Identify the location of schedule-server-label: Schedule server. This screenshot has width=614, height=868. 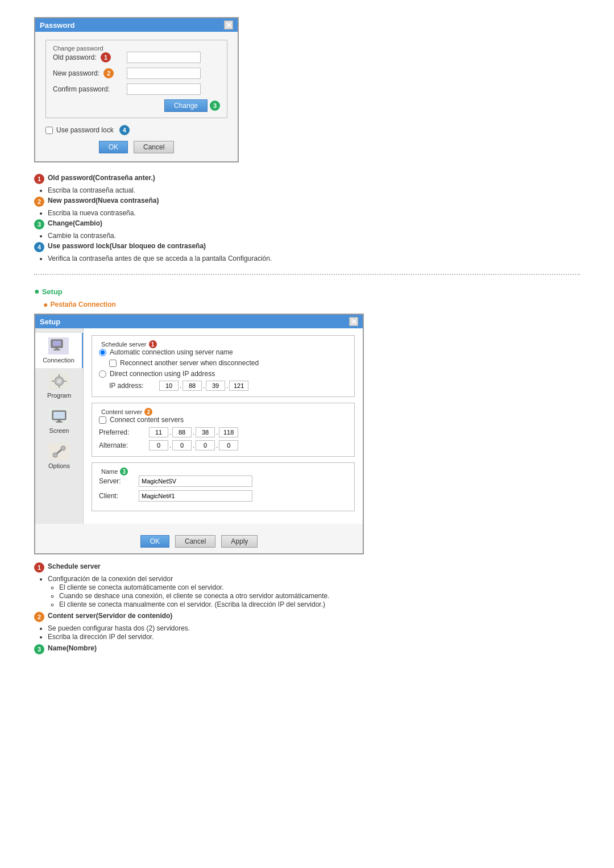
(124, 344).